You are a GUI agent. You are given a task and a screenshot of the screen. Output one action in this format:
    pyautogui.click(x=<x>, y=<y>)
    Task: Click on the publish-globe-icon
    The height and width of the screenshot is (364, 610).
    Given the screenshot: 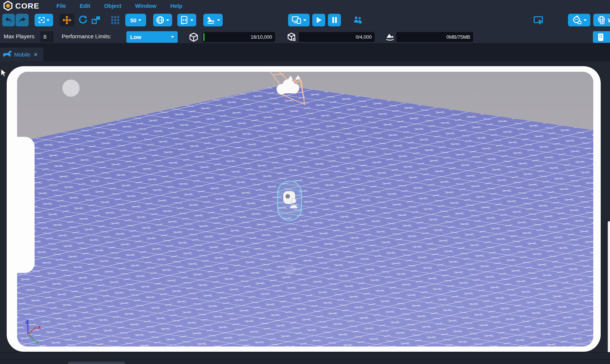 What is the action you would take?
    pyautogui.click(x=601, y=20)
    